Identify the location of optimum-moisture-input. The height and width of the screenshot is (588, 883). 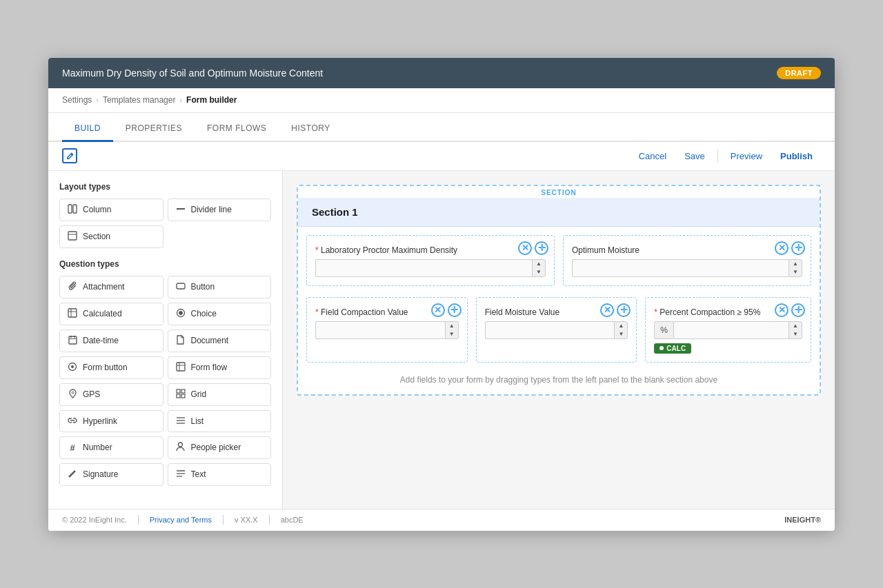
(680, 268).